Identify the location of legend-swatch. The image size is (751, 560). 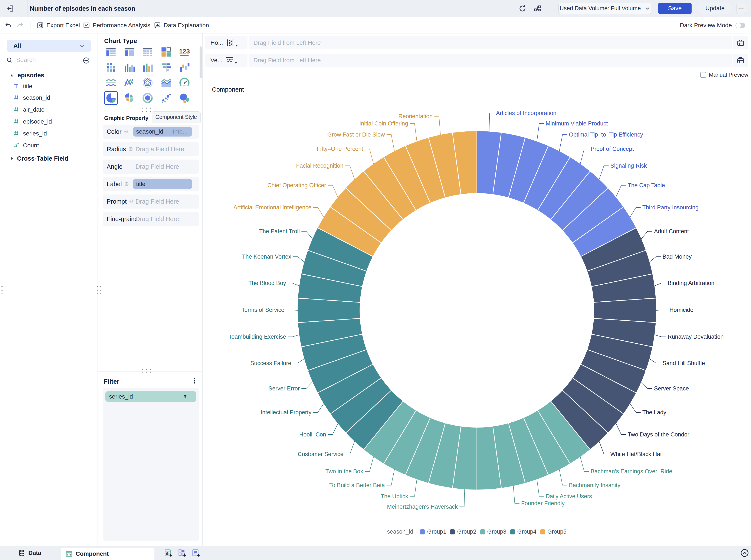
(422, 532).